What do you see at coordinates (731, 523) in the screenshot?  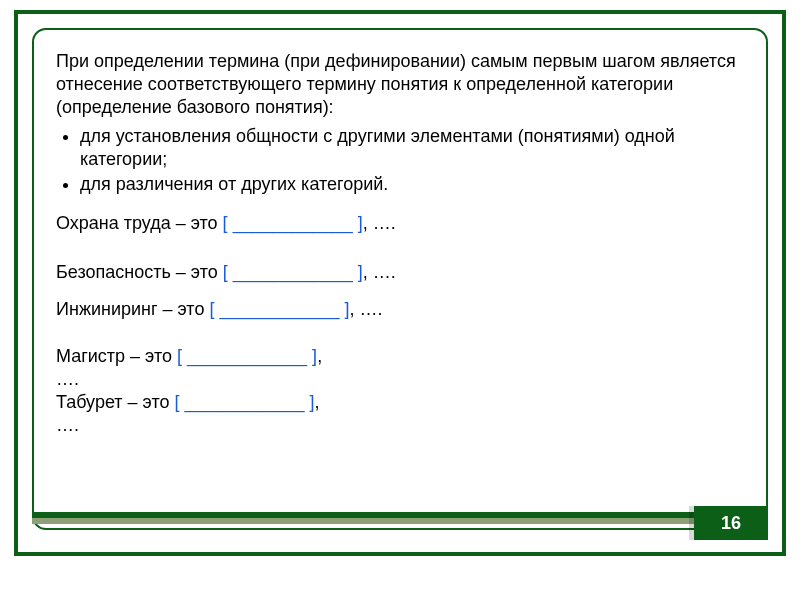 I see `page-number-tab: 16` at bounding box center [731, 523].